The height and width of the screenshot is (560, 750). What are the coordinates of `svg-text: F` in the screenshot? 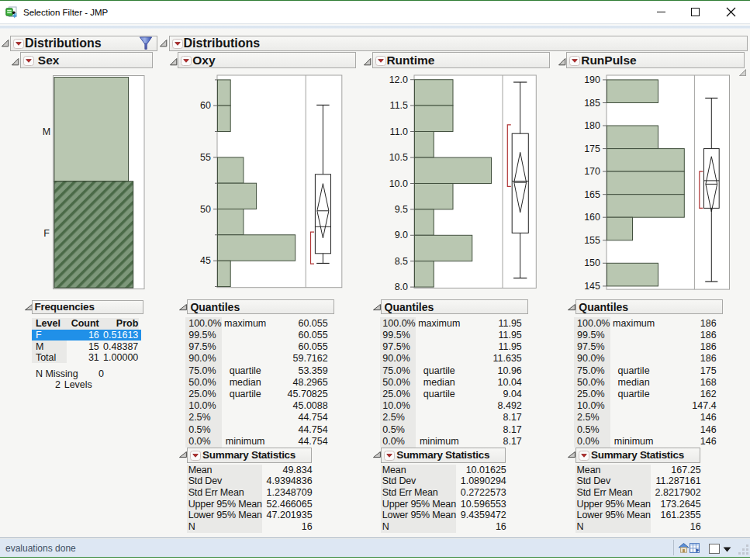 It's located at (47, 233).